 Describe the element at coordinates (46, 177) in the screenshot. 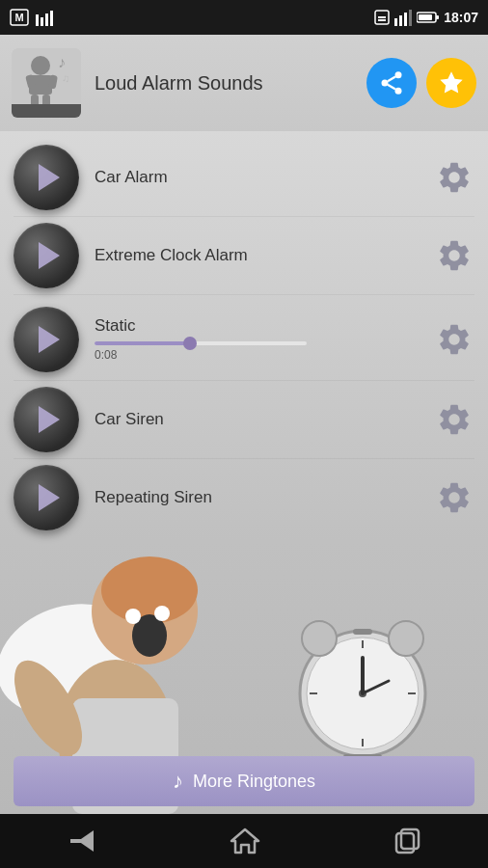

I see `play-button-car-alarm` at that location.